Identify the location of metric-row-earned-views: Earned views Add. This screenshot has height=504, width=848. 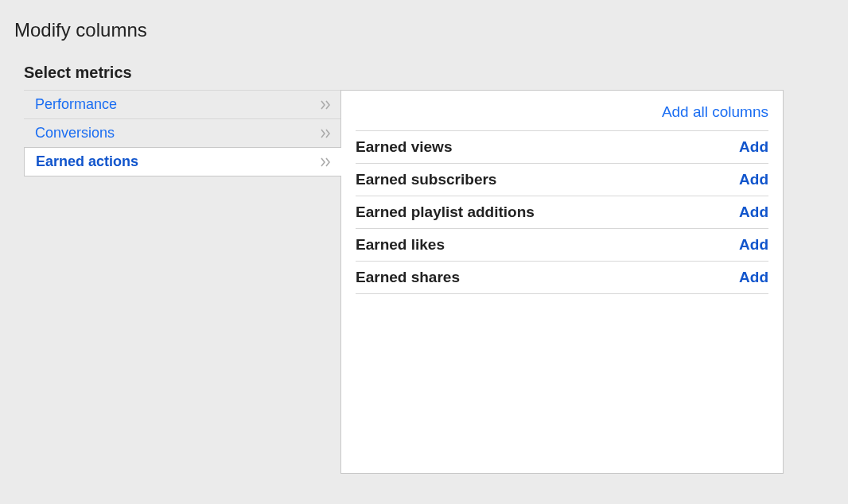
(562, 148).